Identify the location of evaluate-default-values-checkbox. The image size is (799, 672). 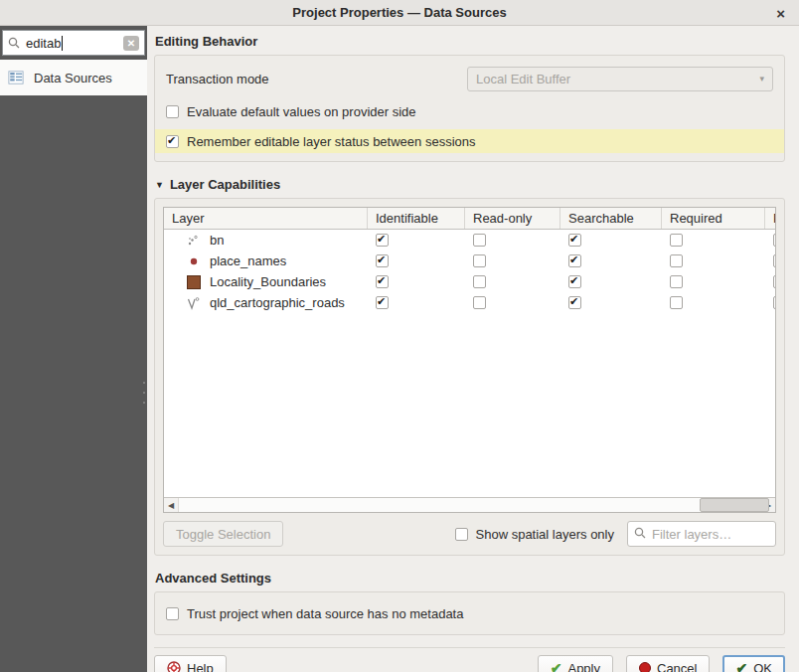
(173, 111).